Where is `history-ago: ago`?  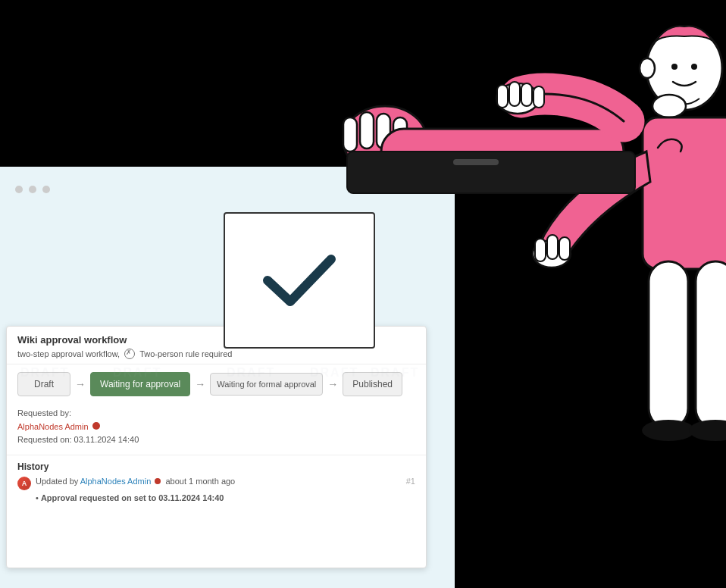
history-ago: ago is located at coordinates (228, 481).